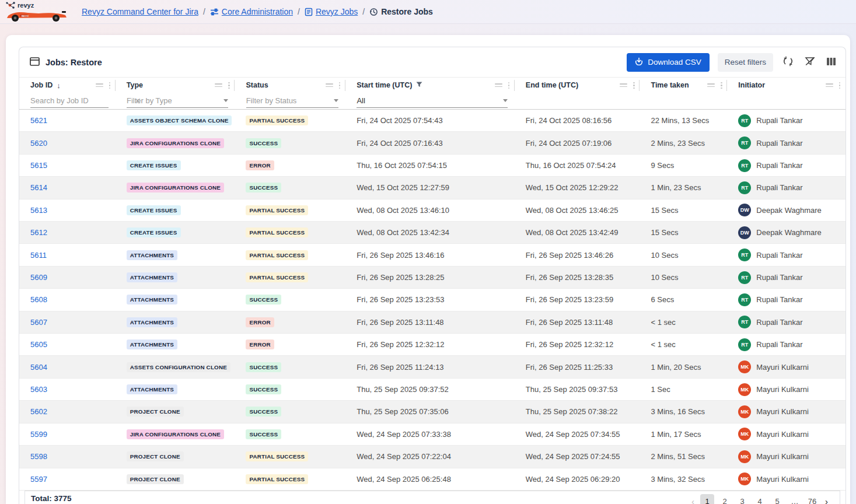  What do you see at coordinates (39, 368) in the screenshot?
I see `job-id-link: 5604` at bounding box center [39, 368].